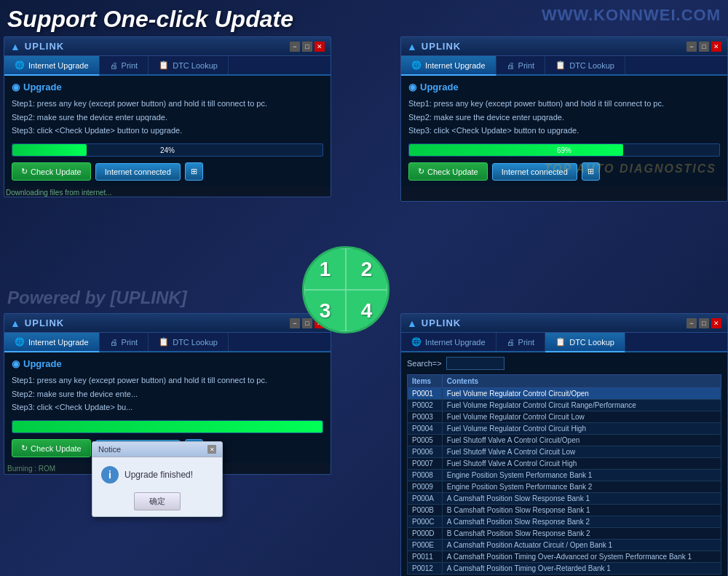 The height and width of the screenshot is (576, 728). I want to click on notice-dialog: Notice ✕ i Upgrade finished! 确定, so click(157, 479).